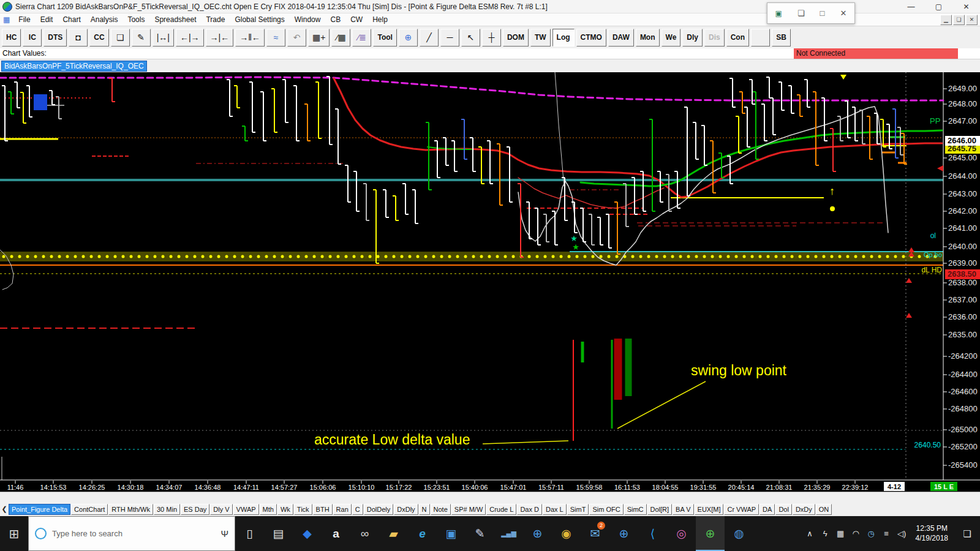  What do you see at coordinates (683, 509) in the screenshot?
I see `tab-ba-v: BA V` at bounding box center [683, 509].